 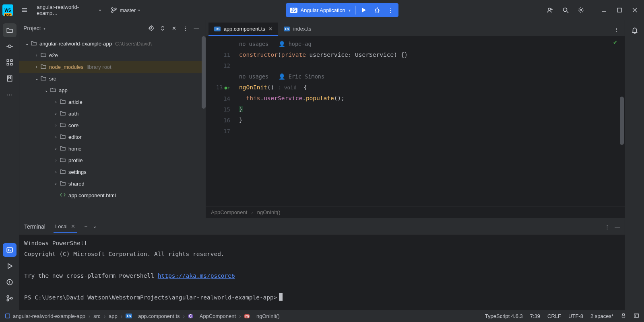 What do you see at coordinates (113, 114) in the screenshot?
I see `tree-row: ›auth` at bounding box center [113, 114].